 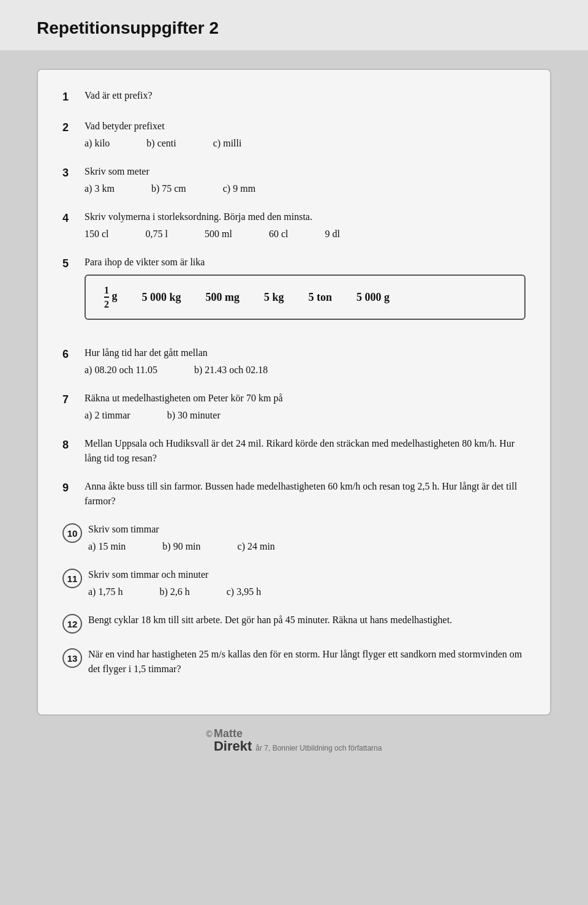 What do you see at coordinates (307, 529) in the screenshot?
I see `problem-10-text: Skriv som timmar` at bounding box center [307, 529].